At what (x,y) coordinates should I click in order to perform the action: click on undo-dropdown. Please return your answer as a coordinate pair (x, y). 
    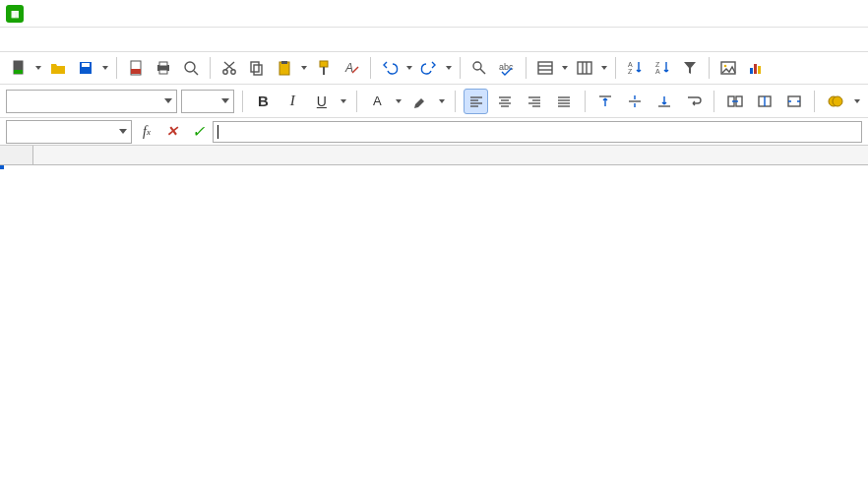
    Looking at the image, I should click on (409, 68).